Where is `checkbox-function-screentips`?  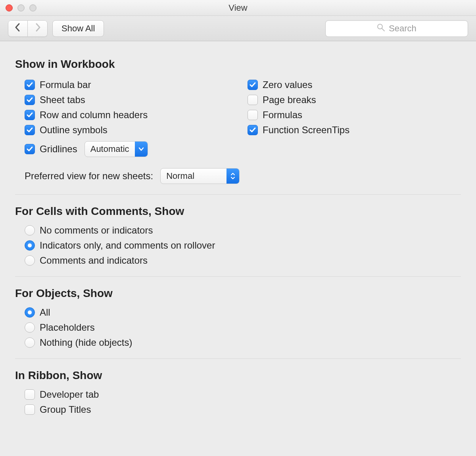
checkbox-function-screentips is located at coordinates (253, 130).